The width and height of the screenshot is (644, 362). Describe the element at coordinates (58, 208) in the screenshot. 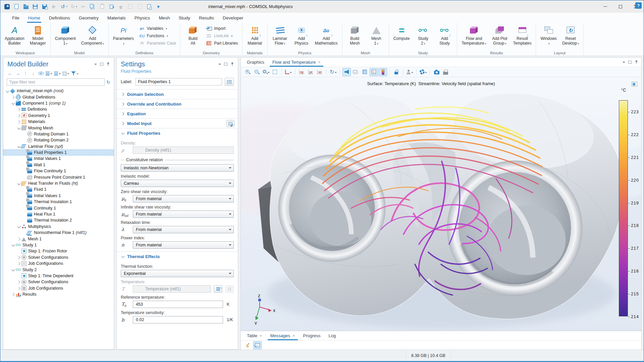

I see `tree-item-continuity-1: Continuity 1` at that location.